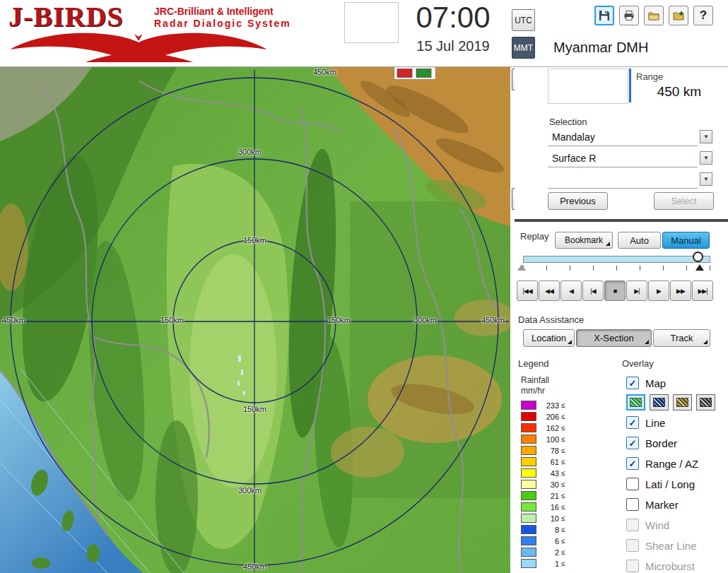 This screenshot has width=728, height=573. I want to click on step-back-button: |◀, so click(593, 291).